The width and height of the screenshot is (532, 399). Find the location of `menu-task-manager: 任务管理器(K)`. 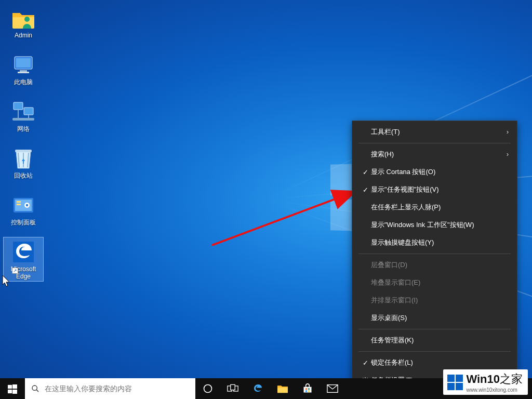

menu-task-manager: 任务管理器(K) is located at coordinates (434, 340).